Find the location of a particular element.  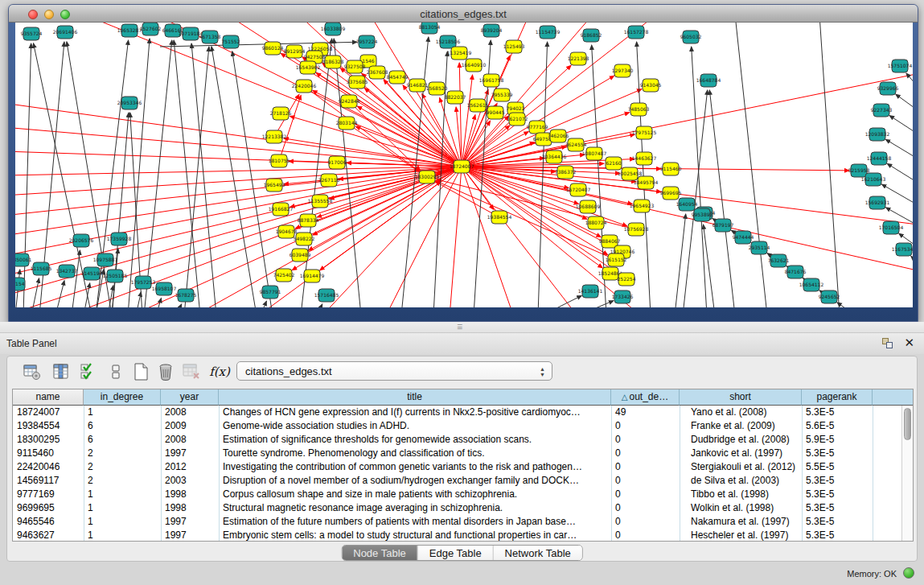

table-cell: Stergiakouli et al. (2012) is located at coordinates (741, 467).